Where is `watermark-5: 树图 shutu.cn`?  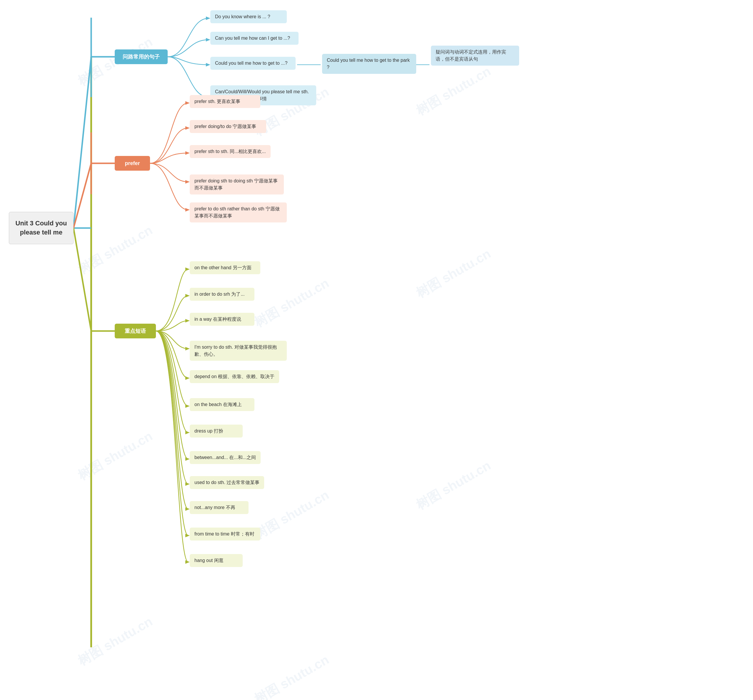 watermark-5: 树图 shutu.cn is located at coordinates (292, 303).